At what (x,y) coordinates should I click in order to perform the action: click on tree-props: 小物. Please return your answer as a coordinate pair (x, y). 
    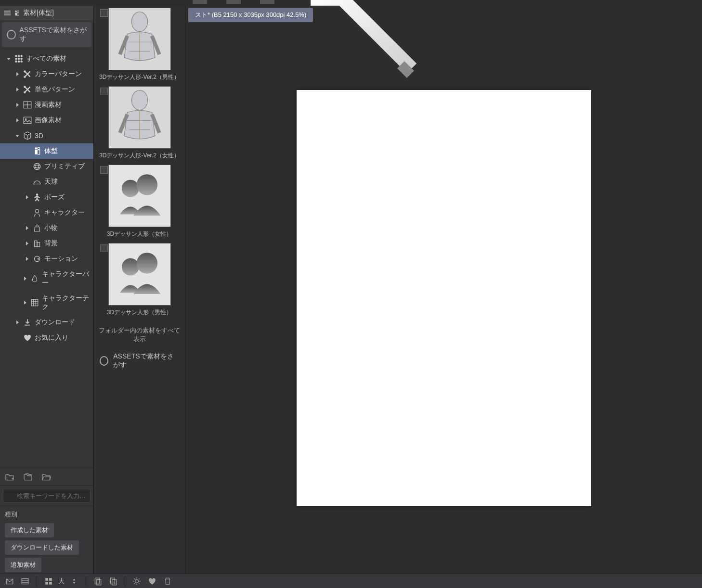
    Looking at the image, I should click on (47, 228).